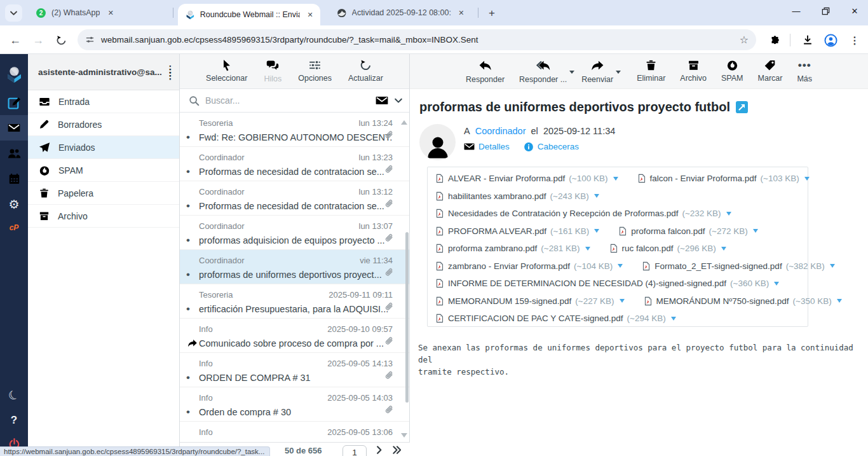  I want to click on attachment: Necesidades de Contratación y Recepción …, so click(583, 214).